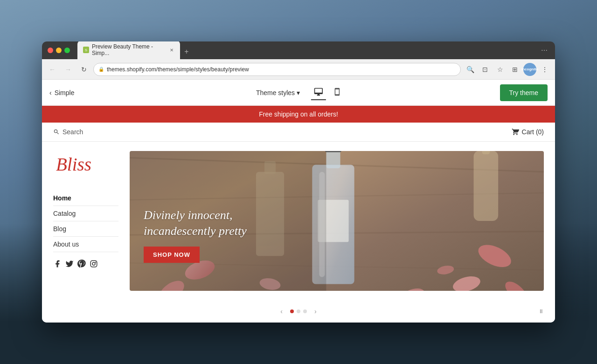 The width and height of the screenshot is (597, 364). I want to click on url-text: themes.shopify.com/themes/simple/styles/…, so click(178, 69).